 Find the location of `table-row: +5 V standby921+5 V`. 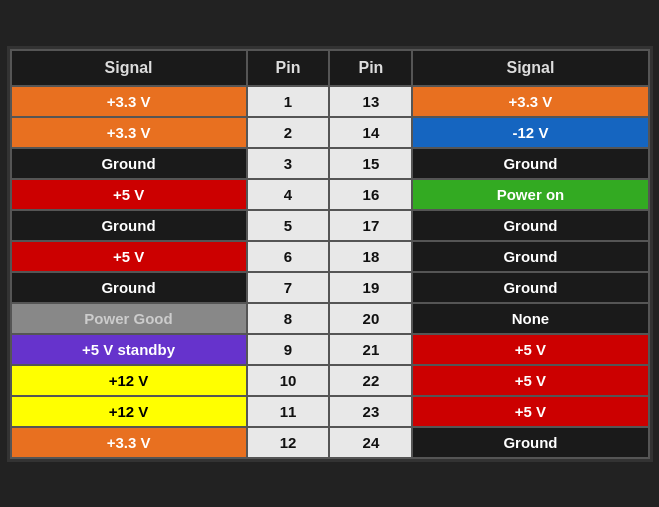

table-row: +5 V standby921+5 V is located at coordinates (330, 350).